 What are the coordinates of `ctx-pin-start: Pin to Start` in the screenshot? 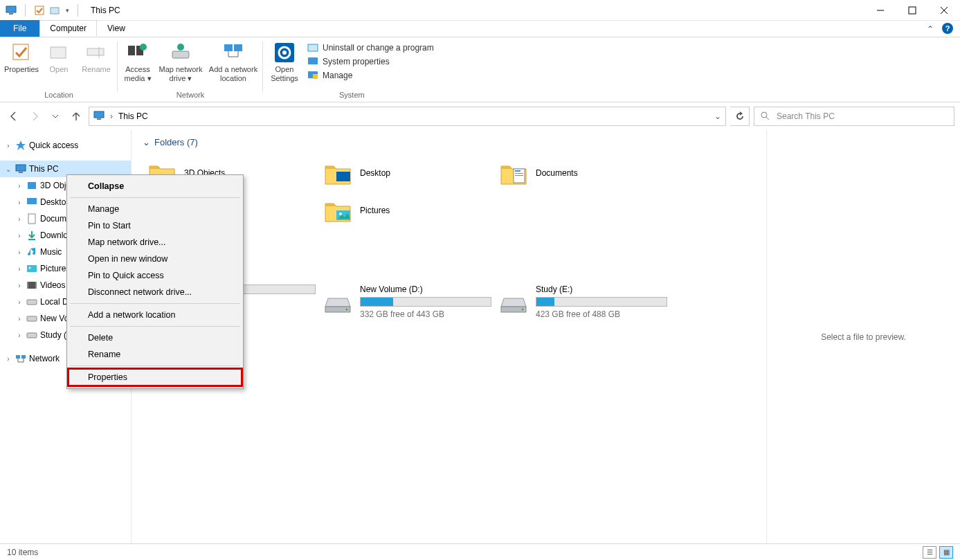 It's located at (155, 226).